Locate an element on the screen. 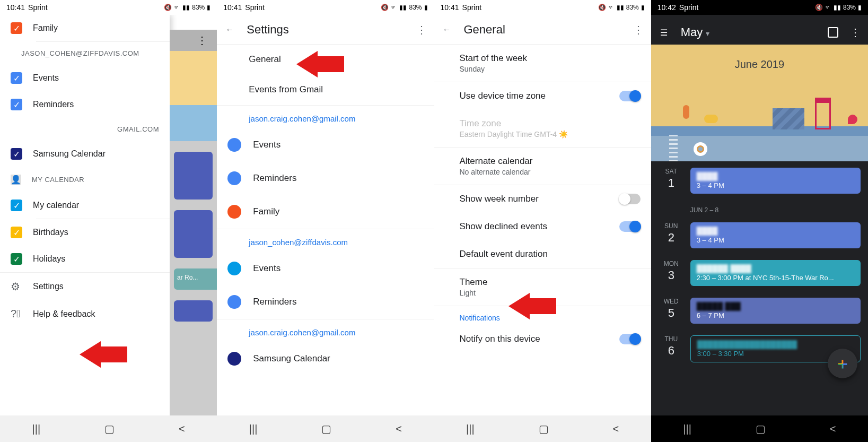  help-icon: ?⃝ is located at coordinates (16, 314).